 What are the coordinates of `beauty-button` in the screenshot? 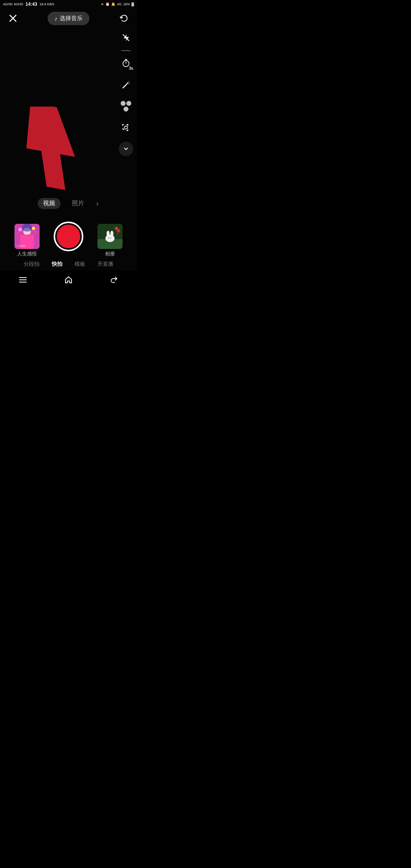 It's located at (126, 85).